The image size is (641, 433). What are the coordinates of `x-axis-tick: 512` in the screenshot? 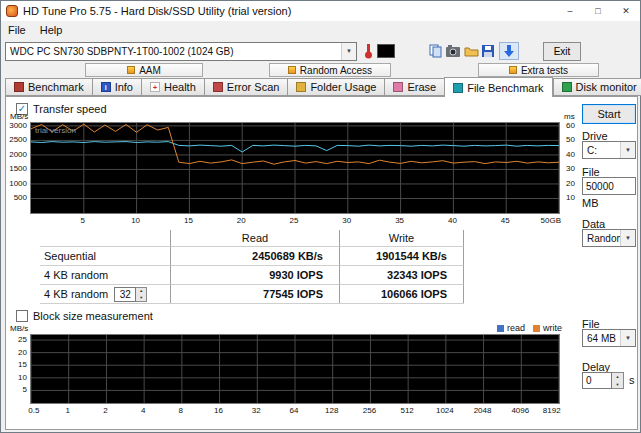 It's located at (406, 410).